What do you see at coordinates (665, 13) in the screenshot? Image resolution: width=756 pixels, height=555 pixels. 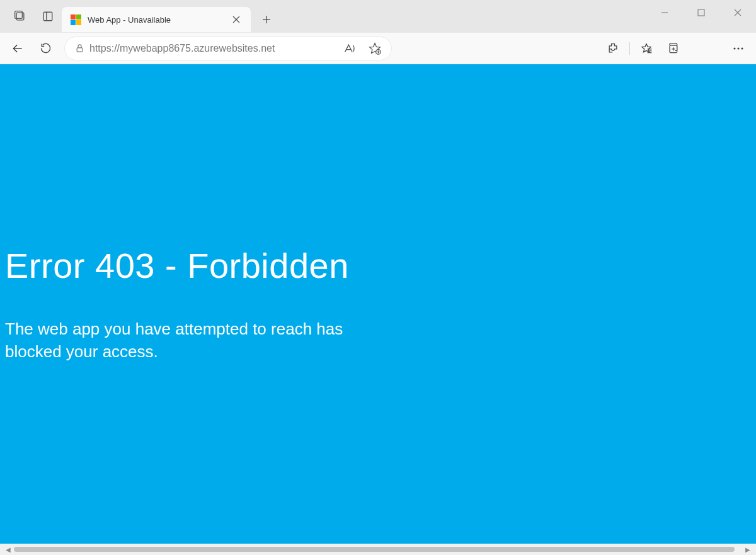 I see `minimize-button` at bounding box center [665, 13].